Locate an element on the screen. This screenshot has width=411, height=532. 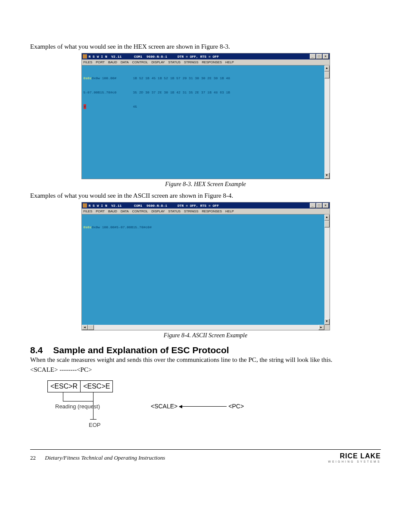
scroll-up-icon-2: ▲ is located at coordinates (327, 218).